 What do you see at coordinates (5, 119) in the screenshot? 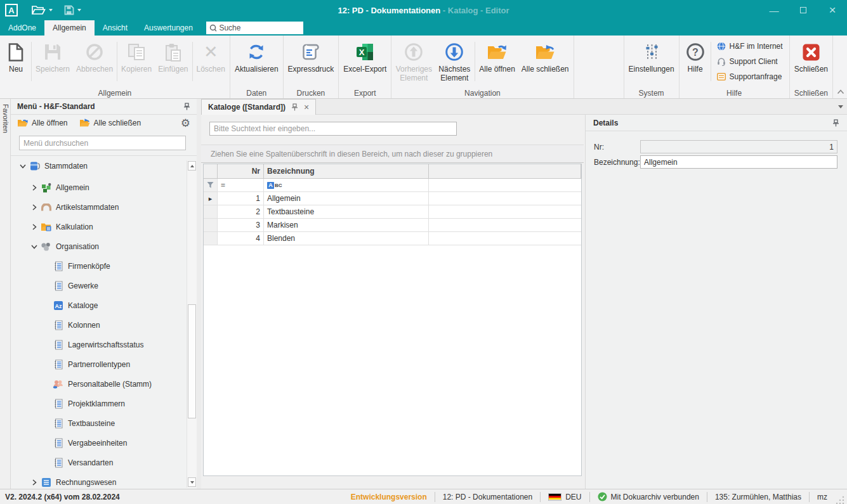
I see `tab-favoriten: Favoriten` at bounding box center [5, 119].